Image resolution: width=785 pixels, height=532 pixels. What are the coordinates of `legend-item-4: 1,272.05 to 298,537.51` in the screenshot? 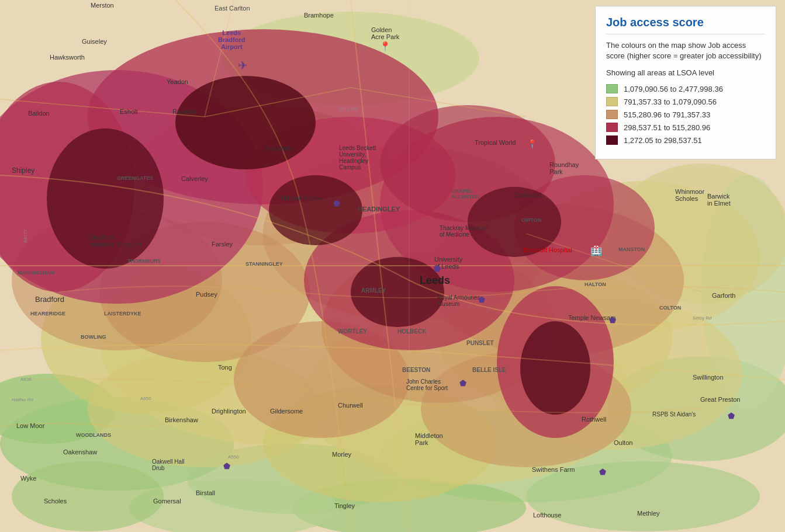 It's located at (686, 140).